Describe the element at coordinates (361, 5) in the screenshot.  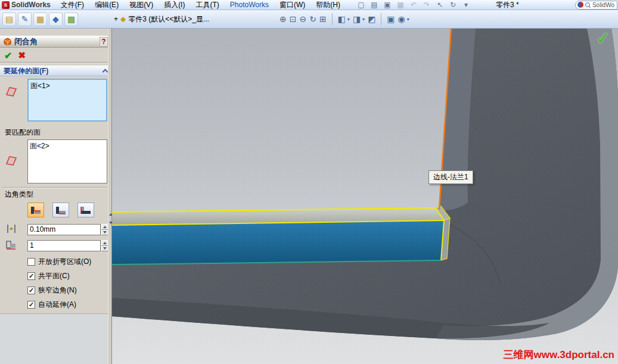
I see `new-document-icon: ▢` at that location.